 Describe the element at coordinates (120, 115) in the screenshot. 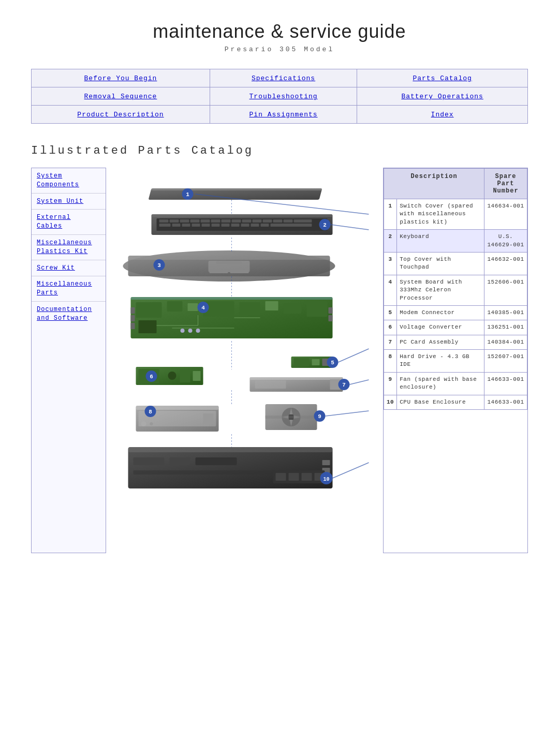

I see `nav-product-description: Product Description` at that location.